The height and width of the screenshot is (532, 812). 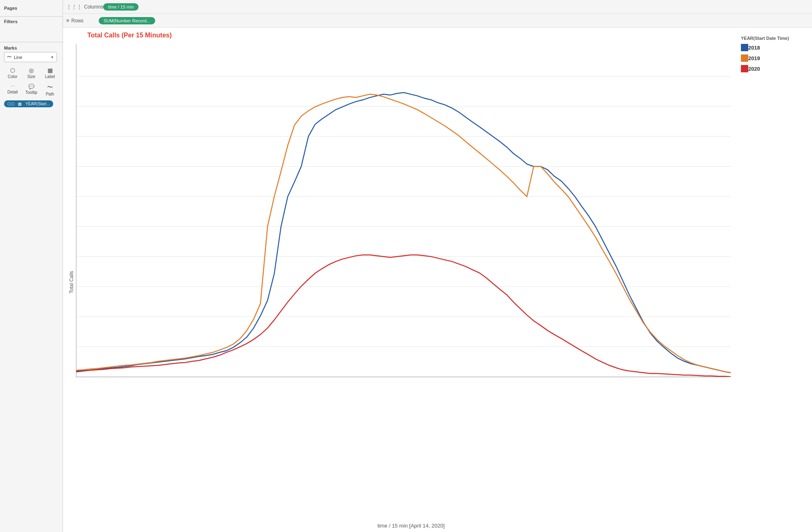 I want to click on y-axis-label: Total Calls, so click(x=71, y=282).